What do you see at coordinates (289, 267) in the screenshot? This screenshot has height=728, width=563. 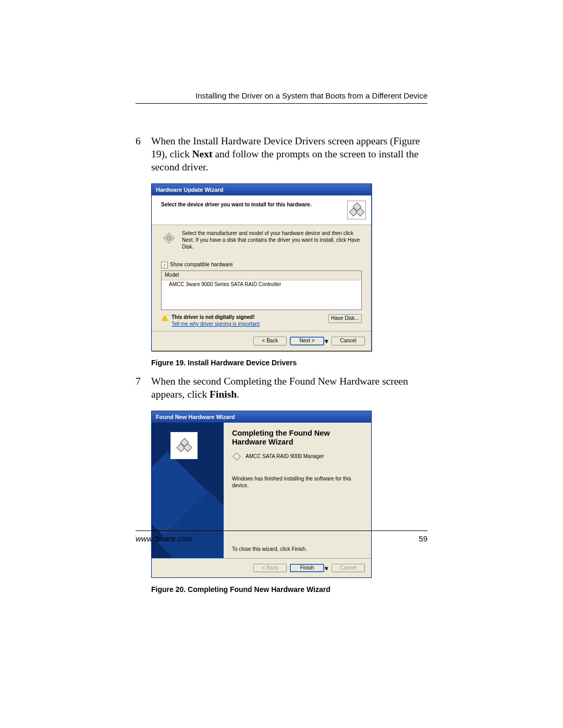 I see `figure-19: Hardware Update Wizard Select the device…` at bounding box center [289, 267].